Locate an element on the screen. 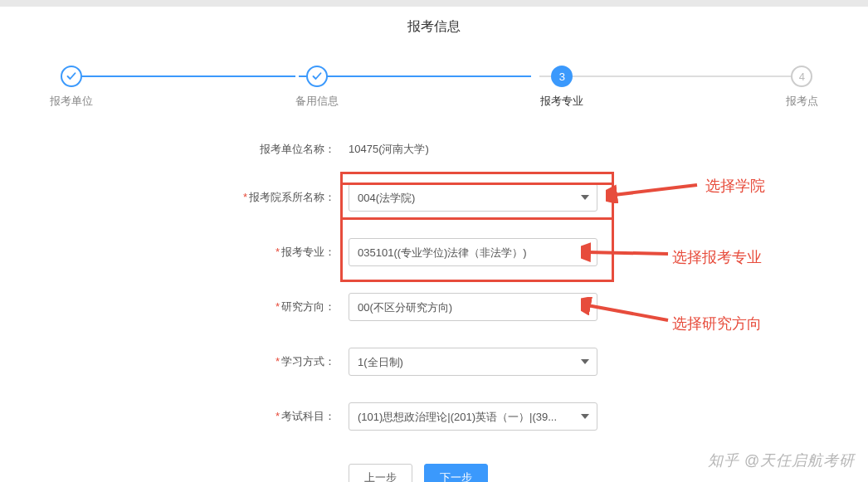 This screenshot has width=868, height=482. row-direction: *研究方向： 00(不区分研究方向) is located at coordinates (451, 307).